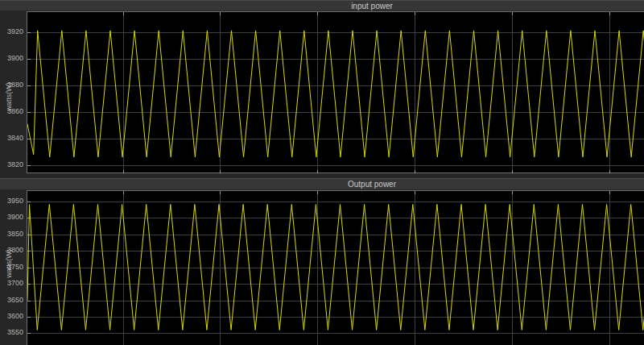 The width and height of the screenshot is (644, 345). What do you see at coordinates (11, 268) in the screenshot?
I see `y-tick-label: 3750` at bounding box center [11, 268].